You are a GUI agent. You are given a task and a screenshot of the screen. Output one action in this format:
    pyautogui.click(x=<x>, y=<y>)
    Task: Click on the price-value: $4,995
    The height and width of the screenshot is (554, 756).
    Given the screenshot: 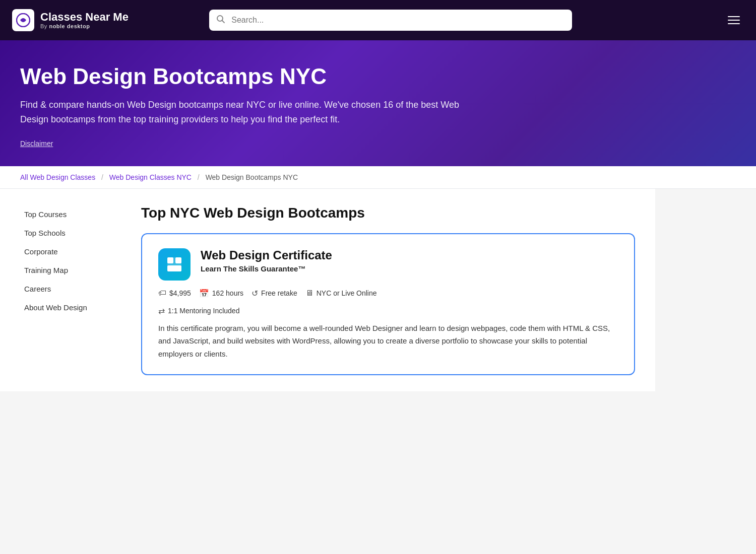 What is the action you would take?
    pyautogui.click(x=180, y=293)
    